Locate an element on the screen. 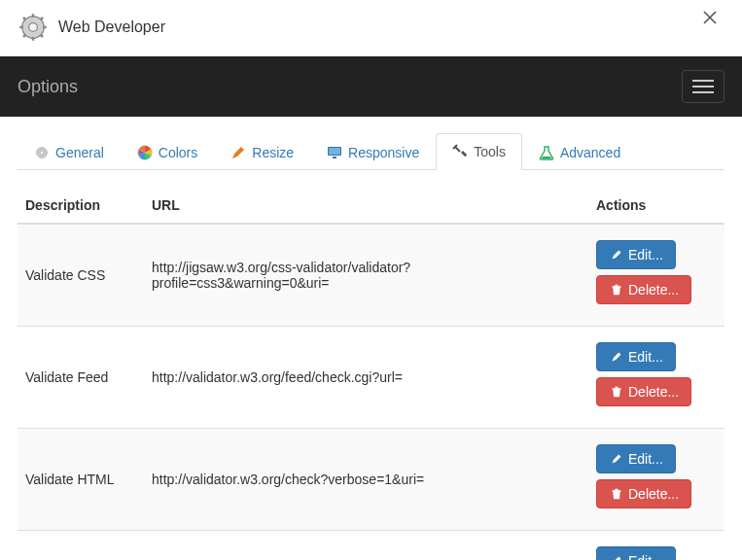  cell-description: Validate CSS is located at coordinates (81, 275).